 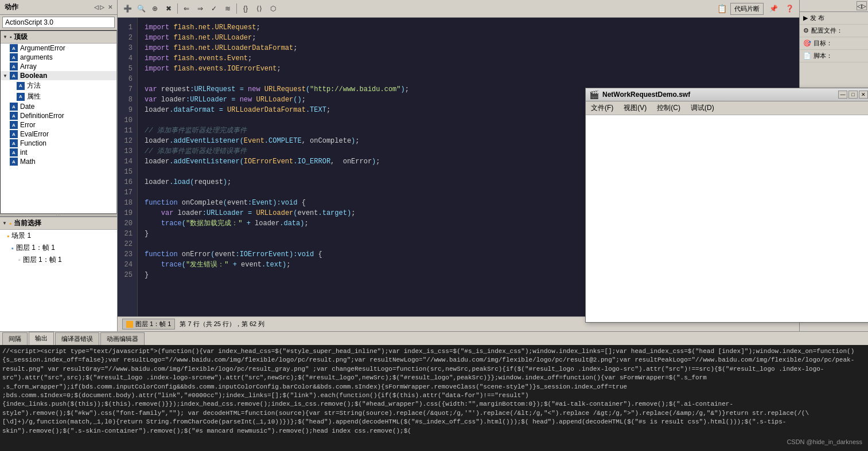 What do you see at coordinates (807, 44) in the screenshot?
I see `target-icon: 🎯` at bounding box center [807, 44].